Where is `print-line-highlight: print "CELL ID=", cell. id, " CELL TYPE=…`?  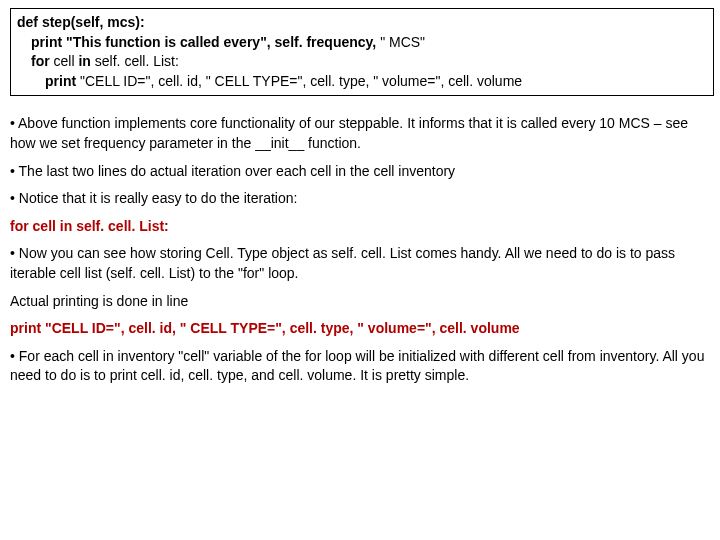
print-line-highlight: print "CELL ID=", cell. id, " CELL TYPE=… is located at coordinates (360, 329).